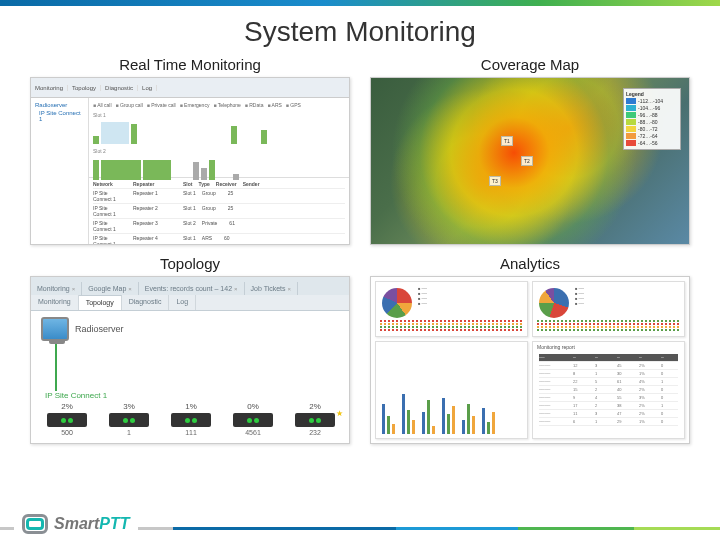 This screenshot has height=540, width=720. I want to click on repeater-load: 0%, so click(253, 406).